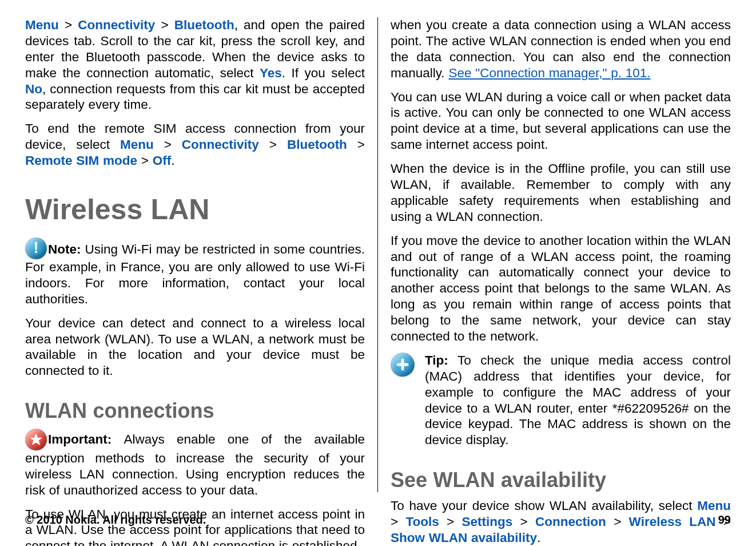 Image resolution: width=756 pixels, height=546 pixels. Describe the element at coordinates (560, 401) in the screenshot. I see `tip-callout: Tip: To check the unique media access co…` at that location.